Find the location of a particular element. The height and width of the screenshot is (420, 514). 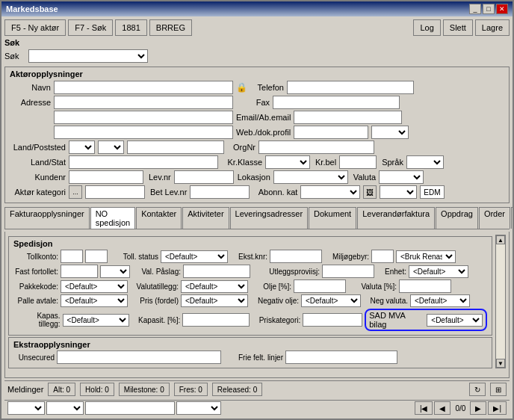

top-toolbar: F5 - Ny aktør F7 - Søk 1881 BRREG Log Sl… is located at coordinates (257, 28).